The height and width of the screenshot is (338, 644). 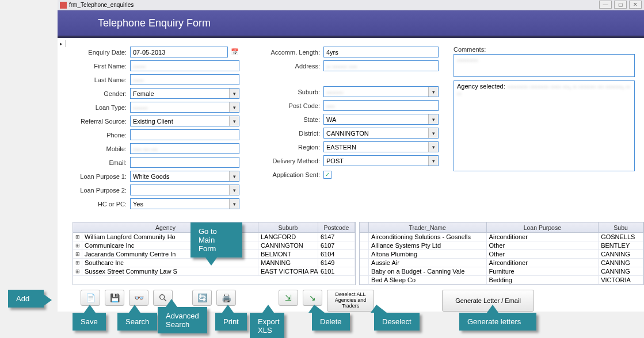 I want to click on trader-grid-row: Aussie AirAirconditionerCANNING, so click(x=502, y=263).